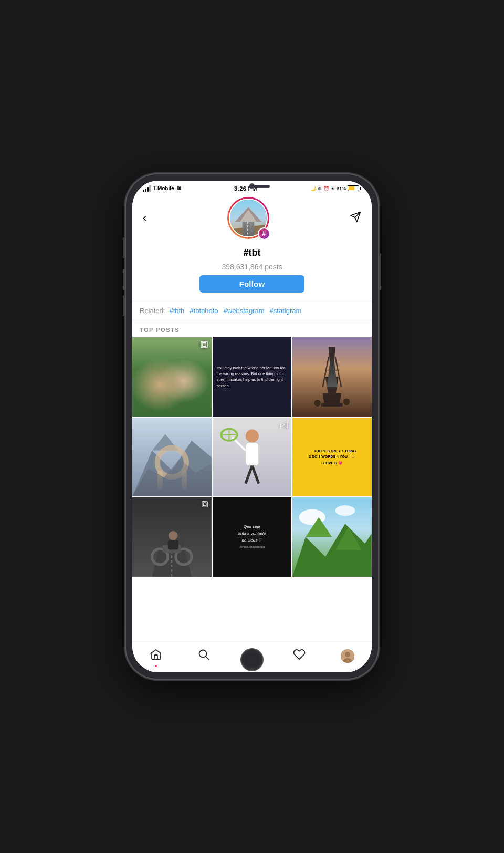 This screenshot has height=853, width=504. I want to click on post-item-2: You may love the wrong person, cry for t…, so click(252, 377).